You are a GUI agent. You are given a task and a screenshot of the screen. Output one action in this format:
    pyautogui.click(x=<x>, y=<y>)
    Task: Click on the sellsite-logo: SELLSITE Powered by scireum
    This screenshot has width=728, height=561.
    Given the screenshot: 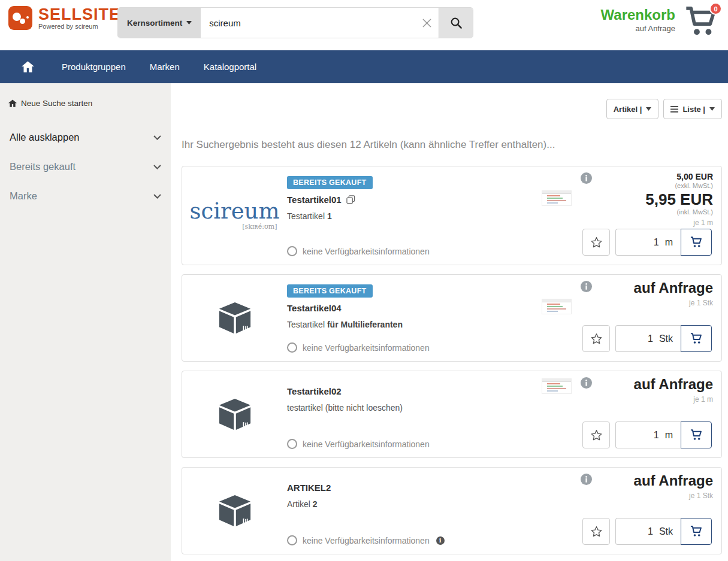 What is the action you would take?
    pyautogui.click(x=65, y=18)
    